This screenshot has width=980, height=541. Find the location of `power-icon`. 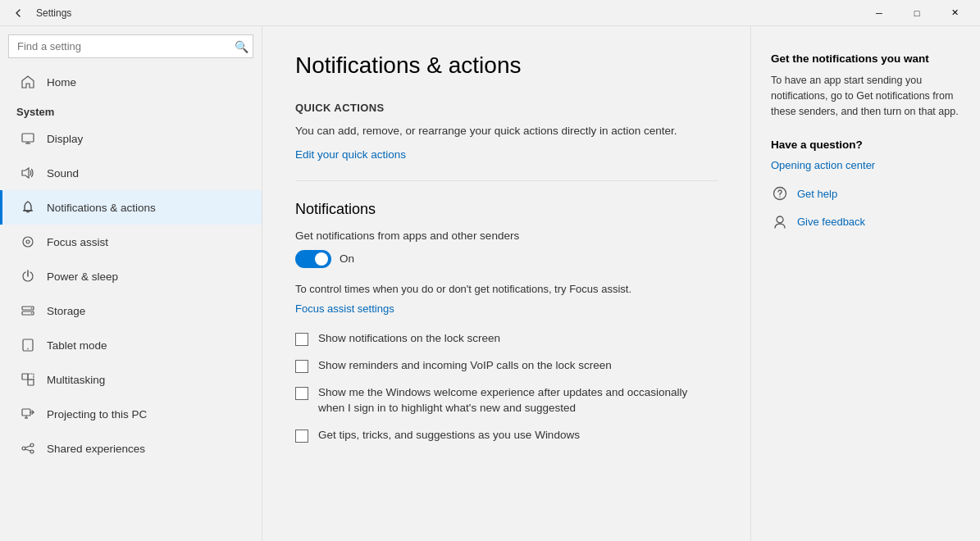

power-icon is located at coordinates (28, 276).